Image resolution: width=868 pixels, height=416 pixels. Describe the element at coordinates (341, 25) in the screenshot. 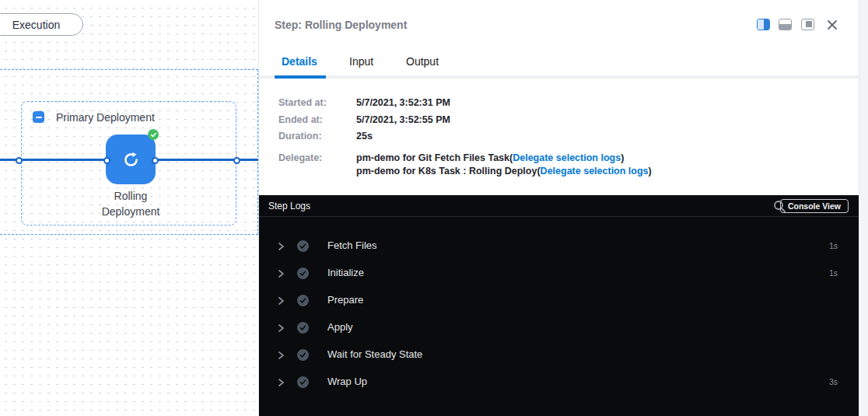

I see `panel-title: Step: Rolling Deployment` at that location.